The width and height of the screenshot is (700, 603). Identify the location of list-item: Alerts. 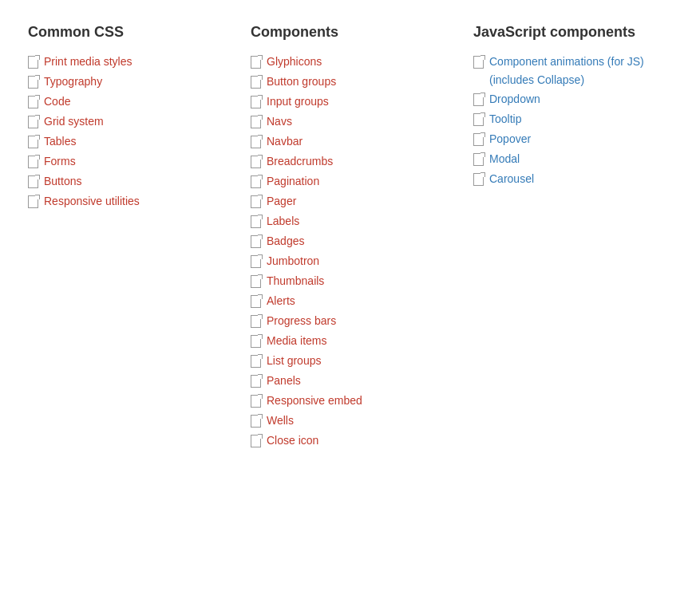
(350, 302).